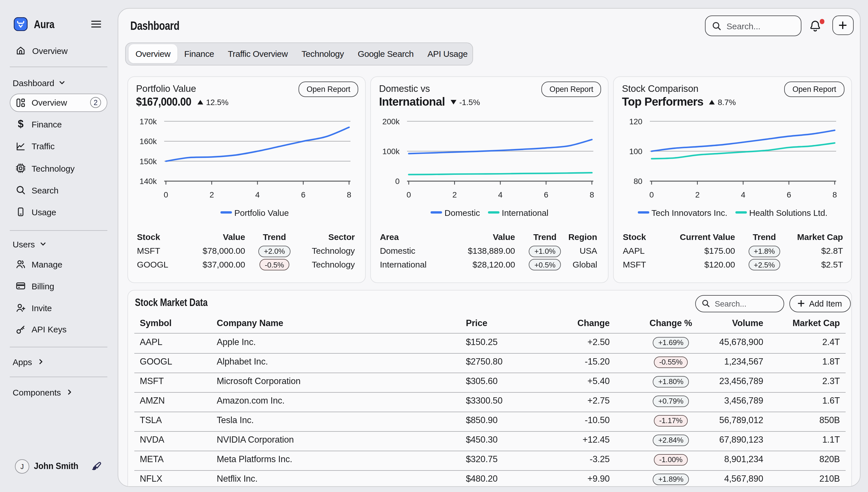  Describe the element at coordinates (148, 122) in the screenshot. I see `svg-text: 170k` at that location.